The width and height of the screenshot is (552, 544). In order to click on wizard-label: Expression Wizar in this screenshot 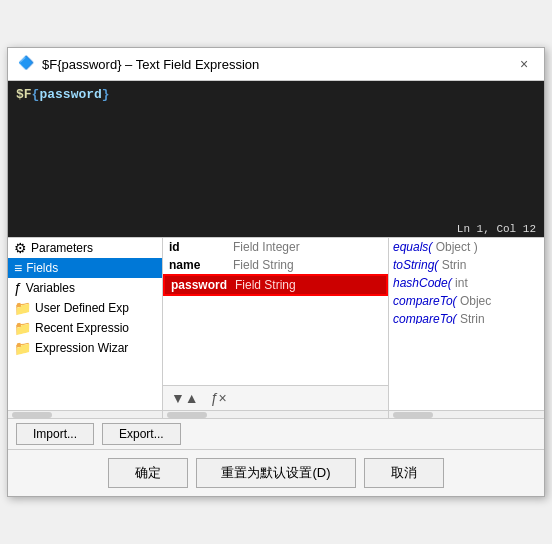, I will do `click(82, 348)`.